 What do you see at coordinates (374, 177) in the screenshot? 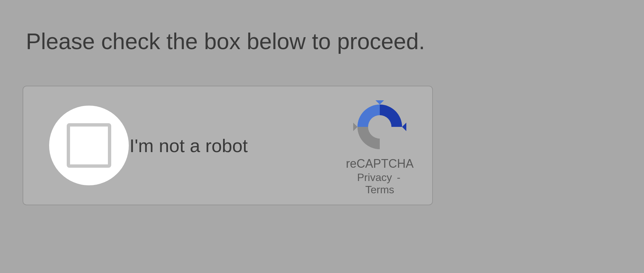
I see `recaptcha-privacy-link: Privacy` at bounding box center [374, 177].